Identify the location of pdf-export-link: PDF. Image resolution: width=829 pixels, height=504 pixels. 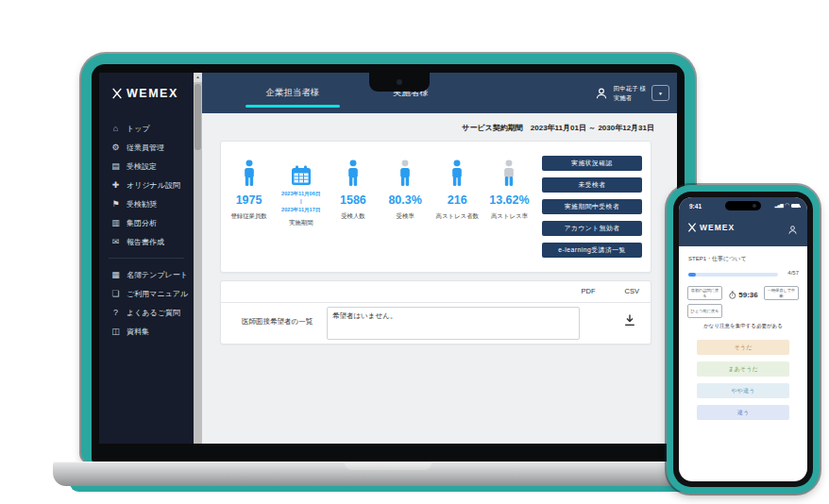
(589, 291).